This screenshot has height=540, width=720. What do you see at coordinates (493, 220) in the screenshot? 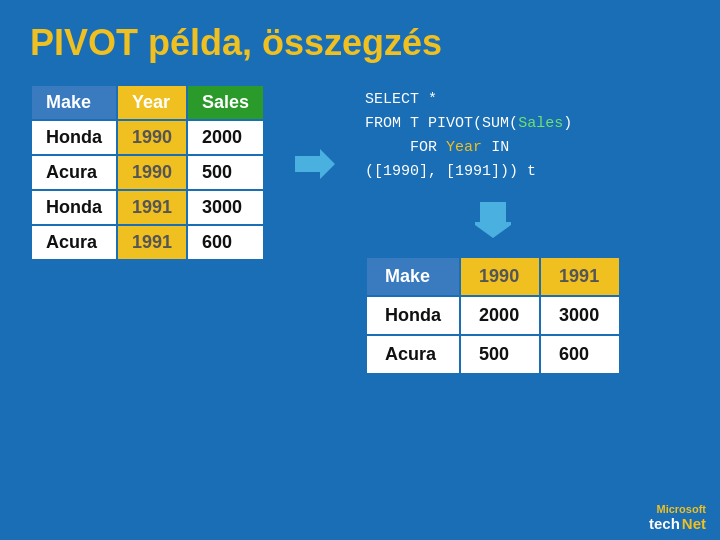
I see `arrow-down-icon` at bounding box center [493, 220].